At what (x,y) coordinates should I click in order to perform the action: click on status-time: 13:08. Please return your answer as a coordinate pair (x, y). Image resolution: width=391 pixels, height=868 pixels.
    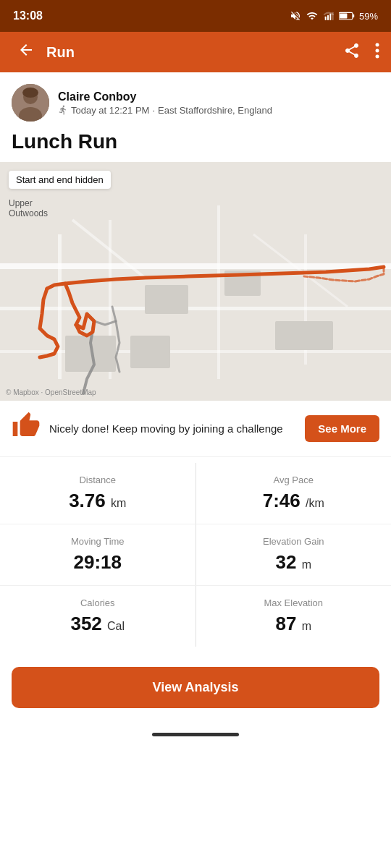
    Looking at the image, I should click on (28, 16).